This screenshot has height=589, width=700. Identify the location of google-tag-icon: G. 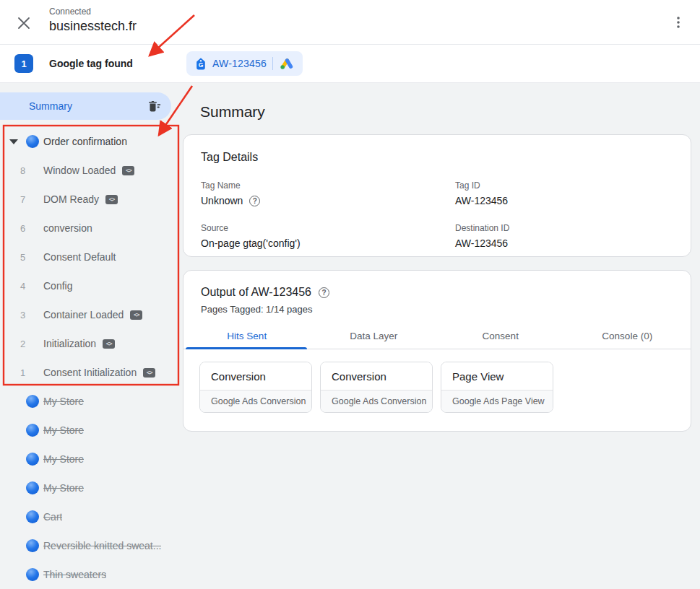
(201, 64).